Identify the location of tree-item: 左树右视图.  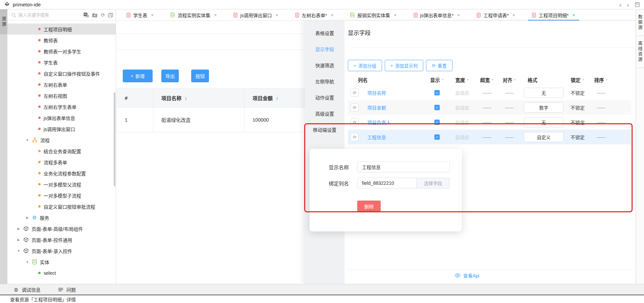
(62, 95).